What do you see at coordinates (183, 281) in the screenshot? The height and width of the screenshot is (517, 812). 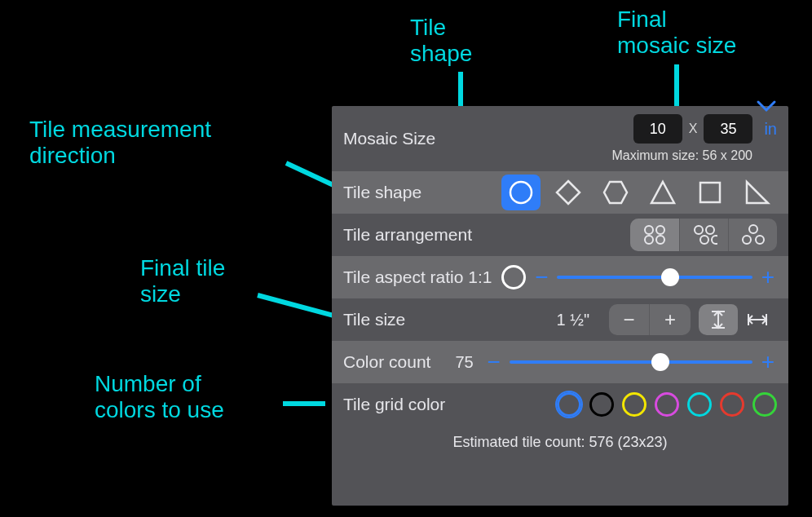 I see `callout-final-tile-size: Final tile size` at bounding box center [183, 281].